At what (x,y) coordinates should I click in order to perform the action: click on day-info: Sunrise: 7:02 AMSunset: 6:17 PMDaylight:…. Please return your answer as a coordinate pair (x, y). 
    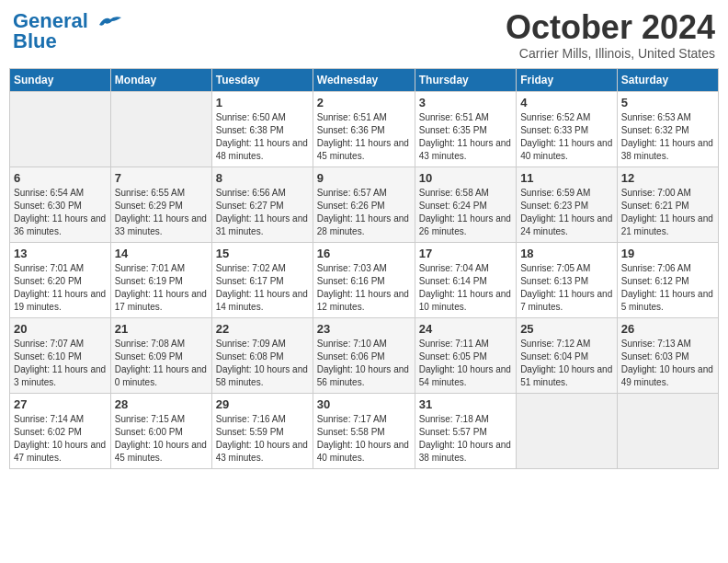
    Looking at the image, I should click on (263, 288).